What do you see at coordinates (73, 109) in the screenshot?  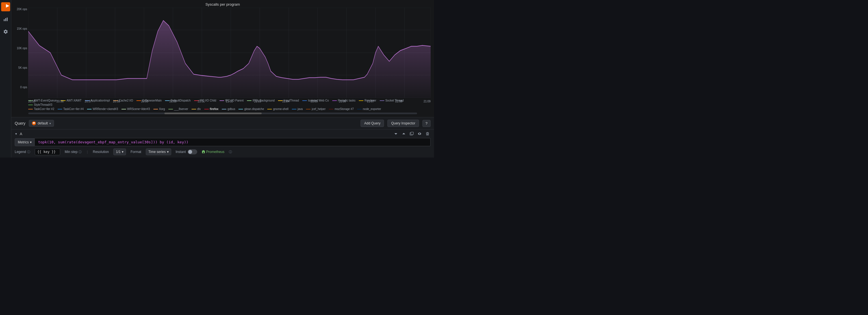 I see `legend-item-label: TaskCon~ller #4` at bounding box center [73, 109].